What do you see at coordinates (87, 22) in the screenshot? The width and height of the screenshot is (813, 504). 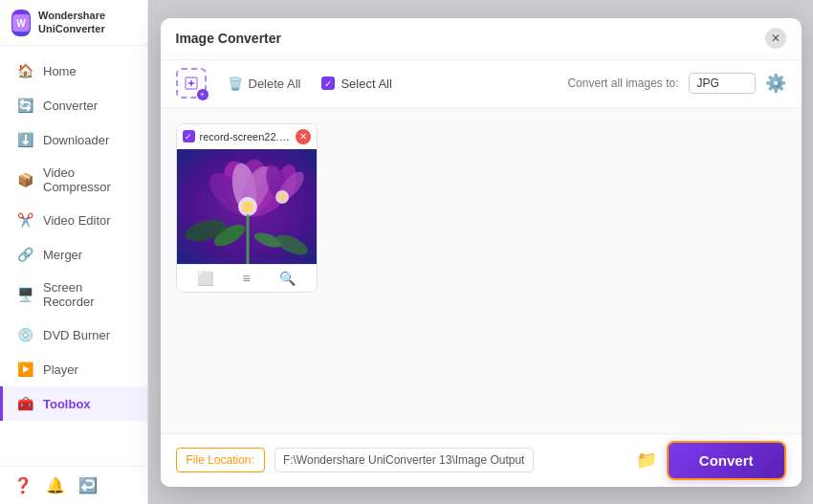 I see `app-name: Wondershare UniConverter` at bounding box center [87, 22].